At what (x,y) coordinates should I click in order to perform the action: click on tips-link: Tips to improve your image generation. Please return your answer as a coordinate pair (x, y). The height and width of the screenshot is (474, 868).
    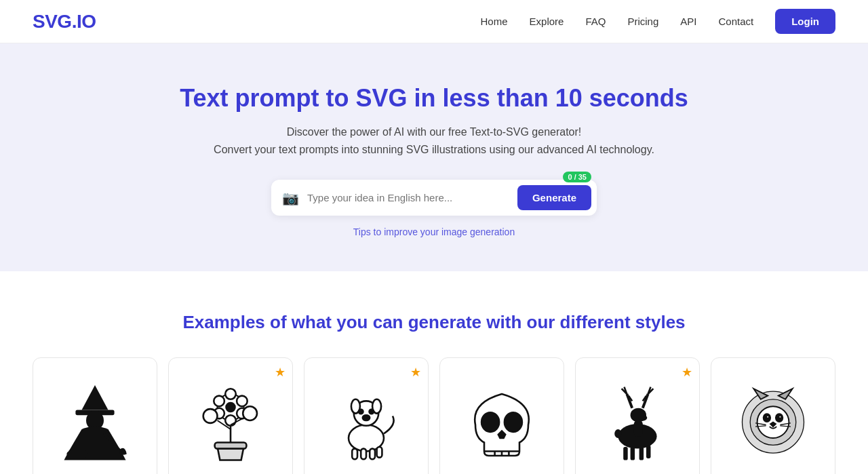
    Looking at the image, I should click on (434, 232).